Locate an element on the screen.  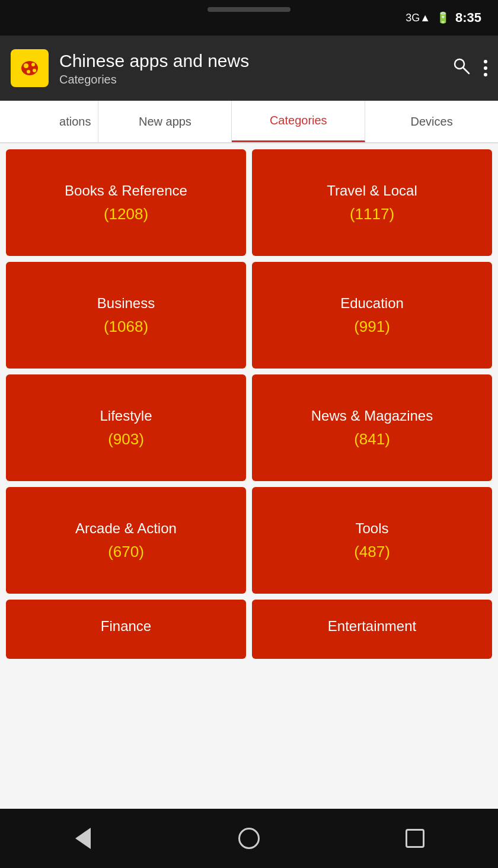
category-education: Education (991) is located at coordinates (372, 315).